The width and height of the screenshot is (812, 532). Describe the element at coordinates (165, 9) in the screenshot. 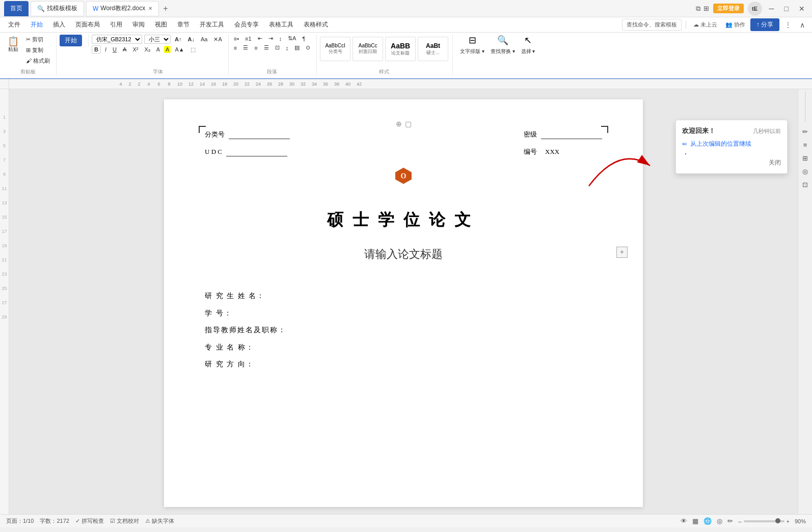

I see `add-tab-button: +` at that location.